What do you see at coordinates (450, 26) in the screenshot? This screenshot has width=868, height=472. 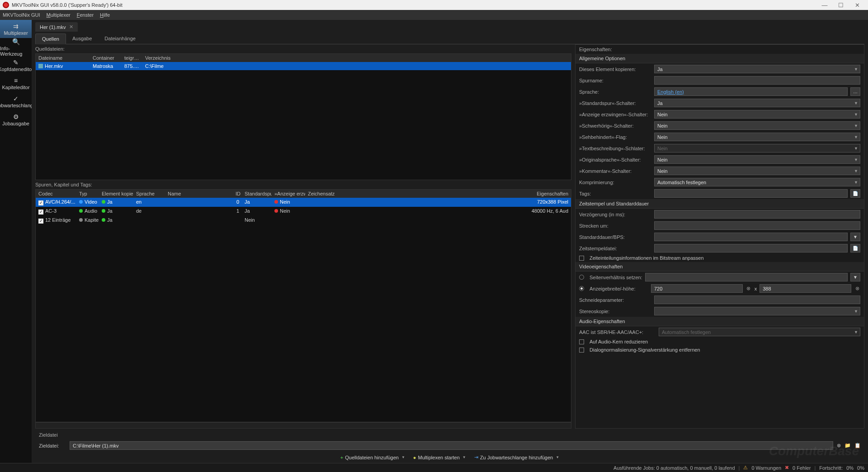 I see `file-tabs: Her (1).mkv ✕` at bounding box center [450, 26].